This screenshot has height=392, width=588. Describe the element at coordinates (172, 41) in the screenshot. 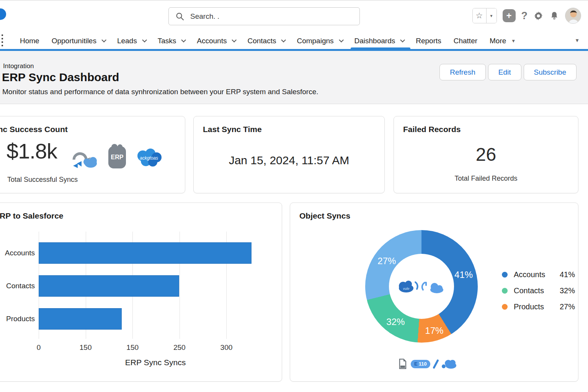

I see `nav-tab-tasks: Tasks` at that location.